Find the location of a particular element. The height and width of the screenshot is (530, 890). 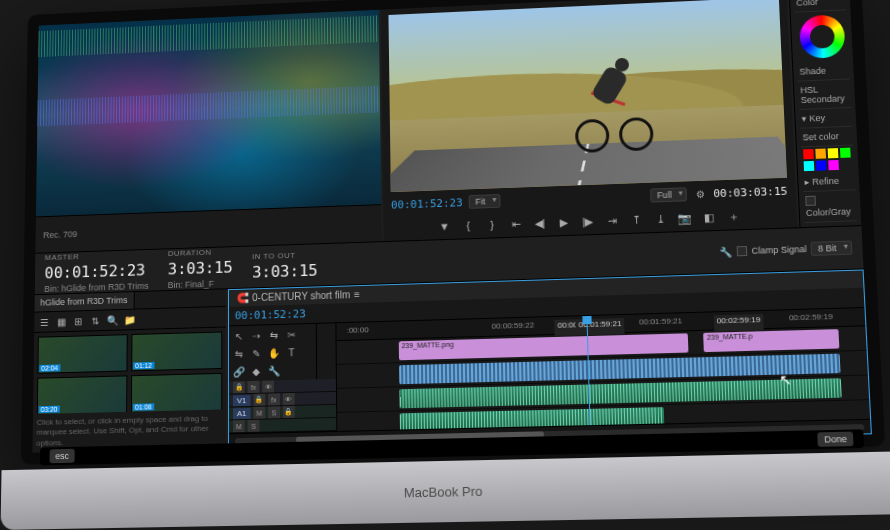

duration-value: 3:03:15 is located at coordinates (200, 268).